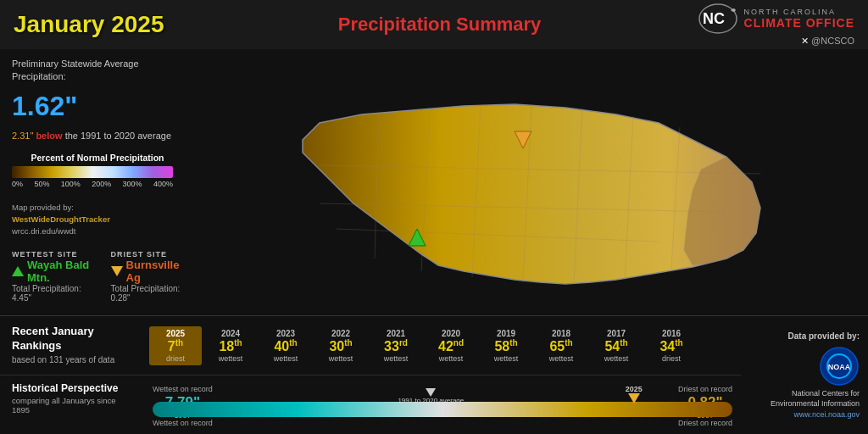  Describe the element at coordinates (231, 346) in the screenshot. I see `rank-num: 18th` at that location.